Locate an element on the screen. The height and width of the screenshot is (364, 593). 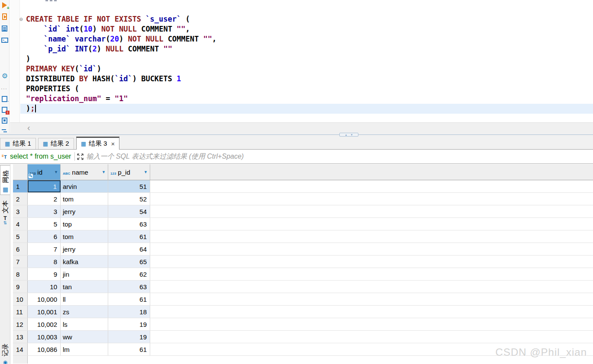
cell-name: arvin is located at coordinates (84, 186).